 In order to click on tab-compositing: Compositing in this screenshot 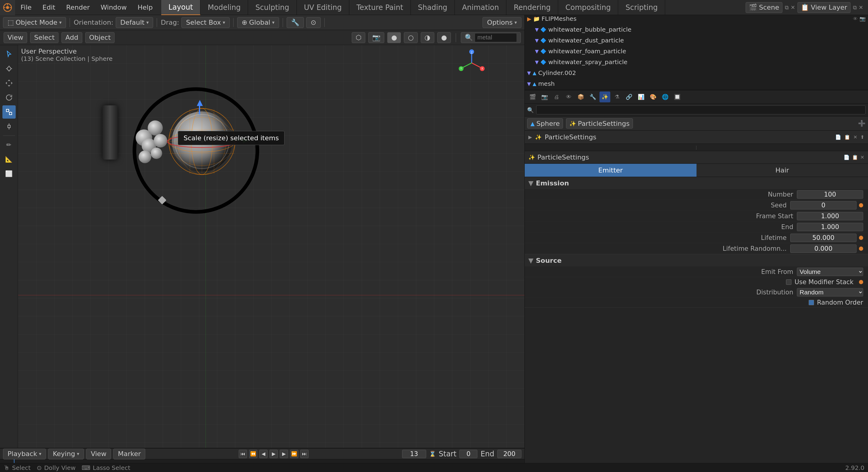, I will do `click(588, 7)`.